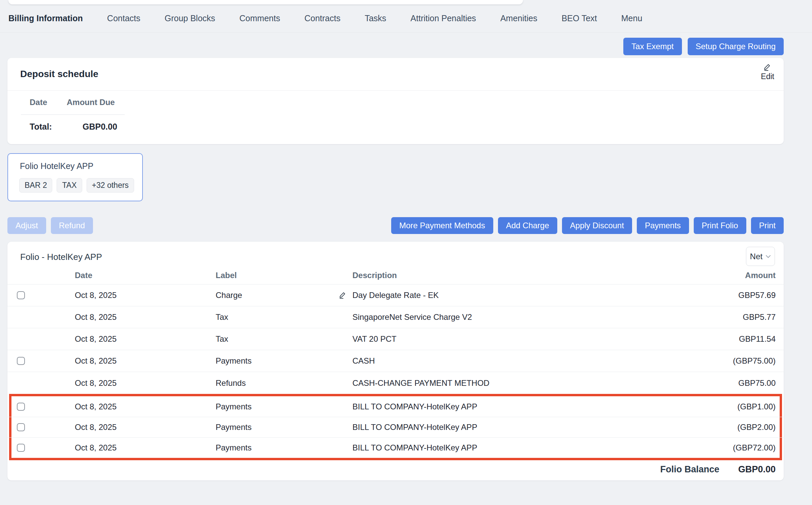  What do you see at coordinates (759, 317) in the screenshot?
I see `row-amount: GBP5.77` at bounding box center [759, 317].